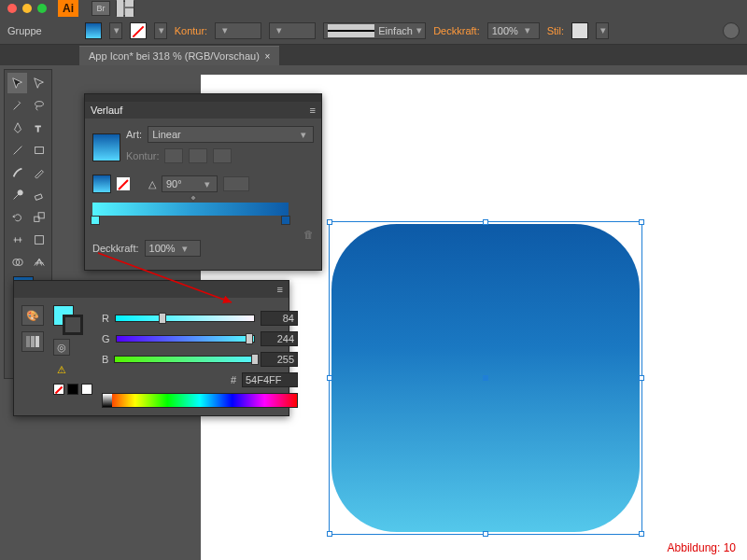  What do you see at coordinates (193, 198) in the screenshot?
I see `gradient-midpoint` at bounding box center [193, 198].